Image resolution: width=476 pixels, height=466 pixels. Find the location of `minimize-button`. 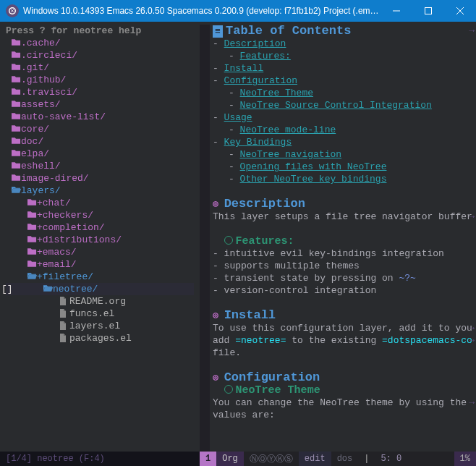

minimize-button is located at coordinates (396, 11).